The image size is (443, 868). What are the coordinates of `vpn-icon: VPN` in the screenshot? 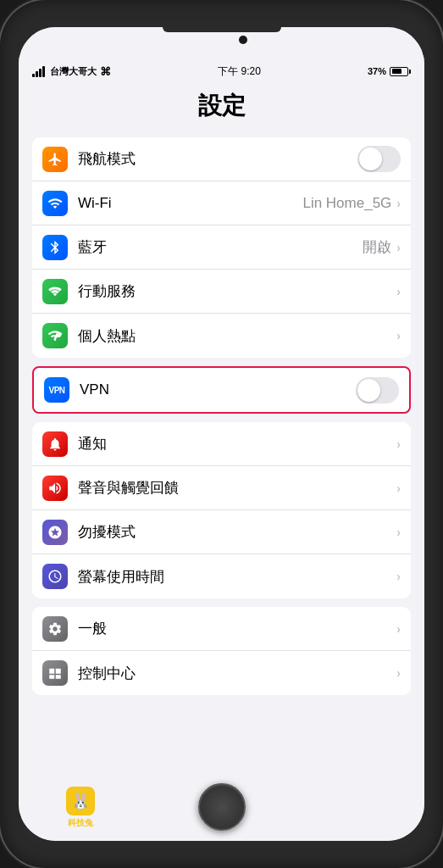 It's located at (57, 390).